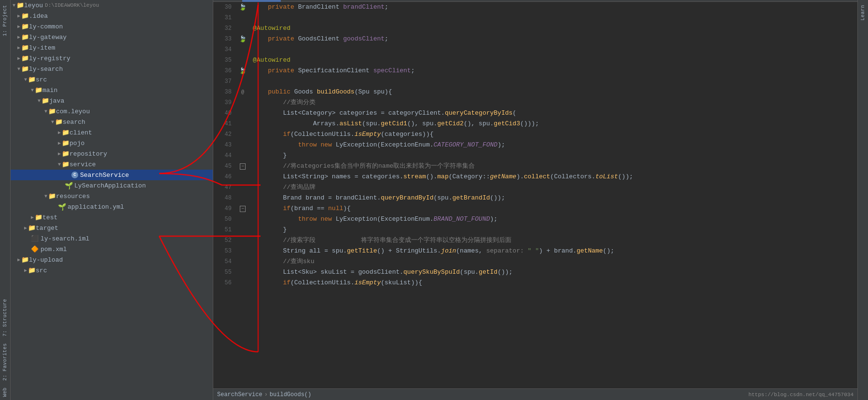 The width and height of the screenshot is (868, 400). Describe the element at coordinates (112, 111) in the screenshot. I see `tree-item-com-leyou: ▼ 📁 com.leyou` at that location.